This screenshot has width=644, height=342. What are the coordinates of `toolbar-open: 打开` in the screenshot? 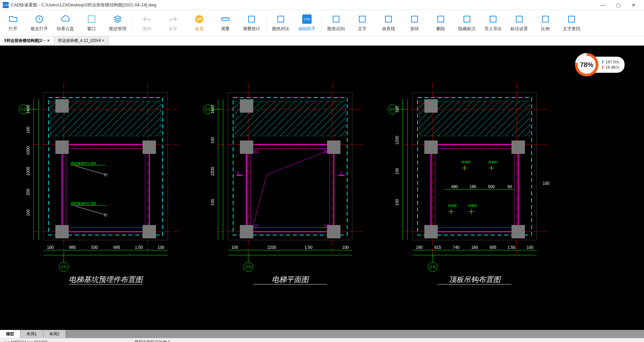 It's located at (13, 23).